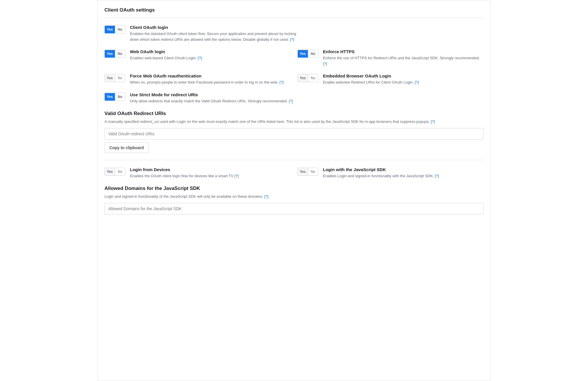 This screenshot has width=588, height=381. Describe the element at coordinates (115, 78) in the screenshot. I see `force-web-oauth-toggle-wrapper: Yes No` at that location.